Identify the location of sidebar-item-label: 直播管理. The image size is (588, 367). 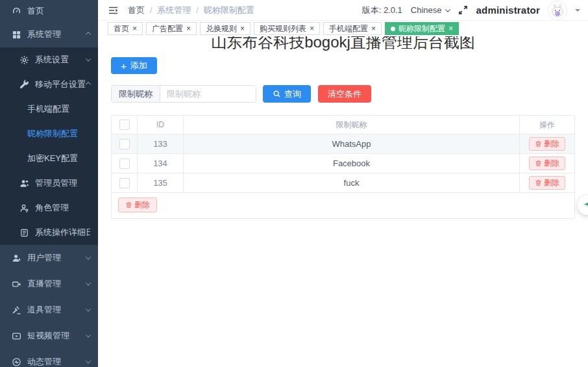
(57, 284).